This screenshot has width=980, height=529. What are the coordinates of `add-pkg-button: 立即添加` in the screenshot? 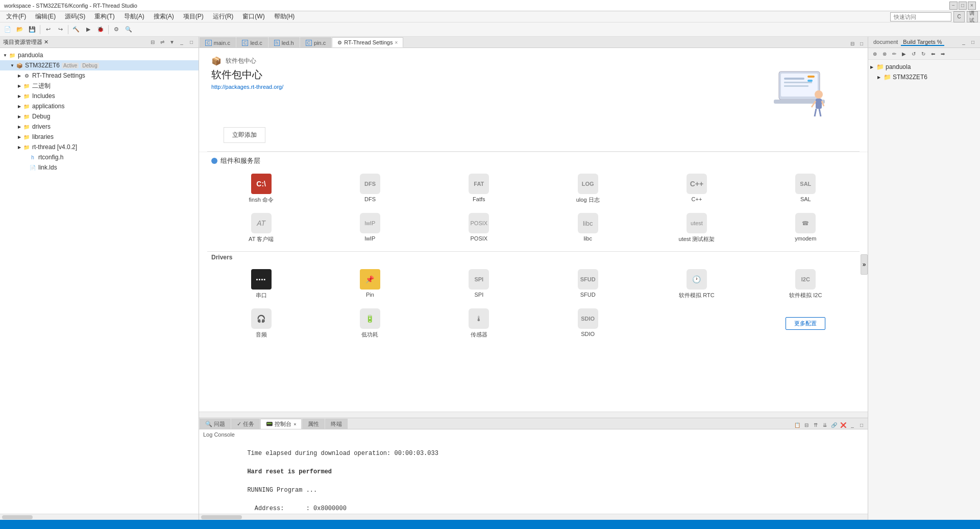 It's located at (244, 135).